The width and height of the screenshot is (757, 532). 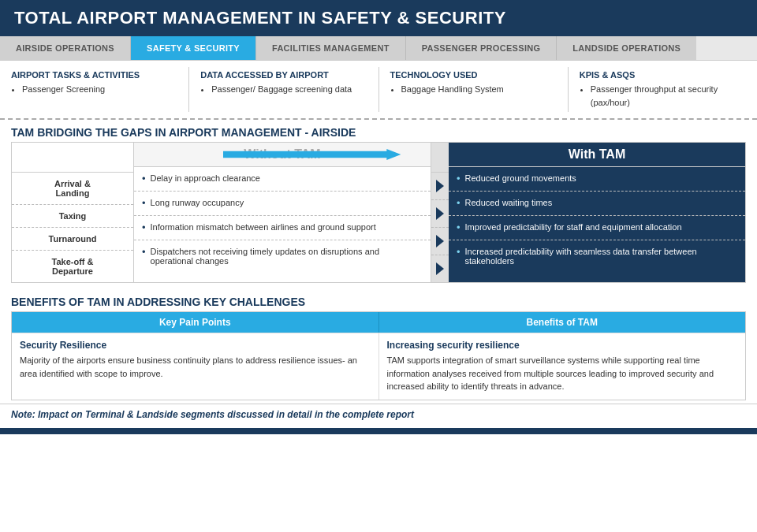 What do you see at coordinates (597, 219) in the screenshot?
I see `with-tam-items: • Reduced ground movements • Reduced wai…` at bounding box center [597, 219].